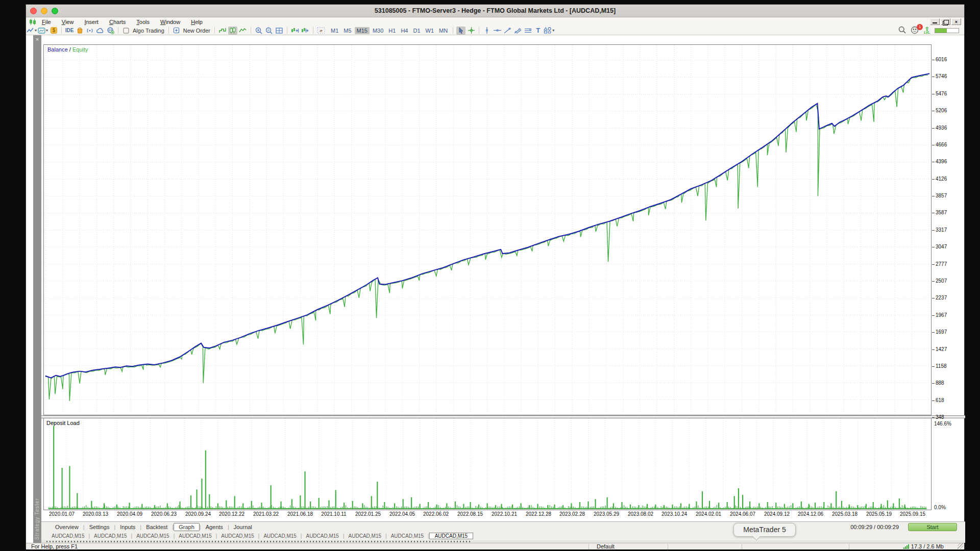 This screenshot has height=551, width=980. Describe the element at coordinates (461, 31) in the screenshot. I see `cursor-icon` at that location.